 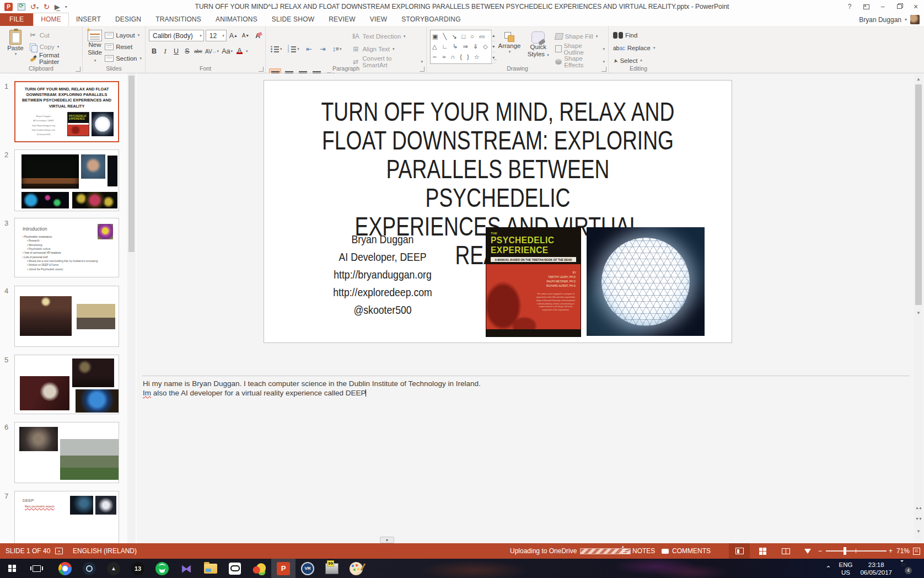 What do you see at coordinates (51, 19) in the screenshot?
I see `tab-home: HOME` at bounding box center [51, 19].